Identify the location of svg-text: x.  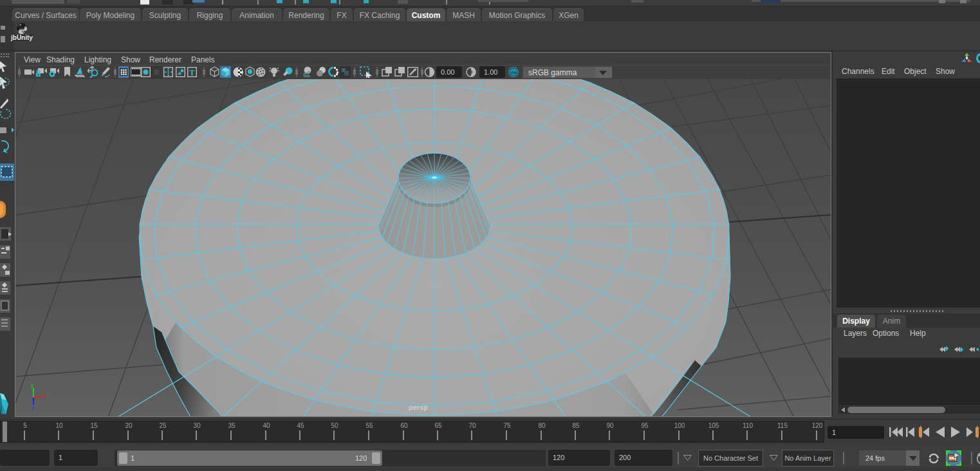
(45, 395).